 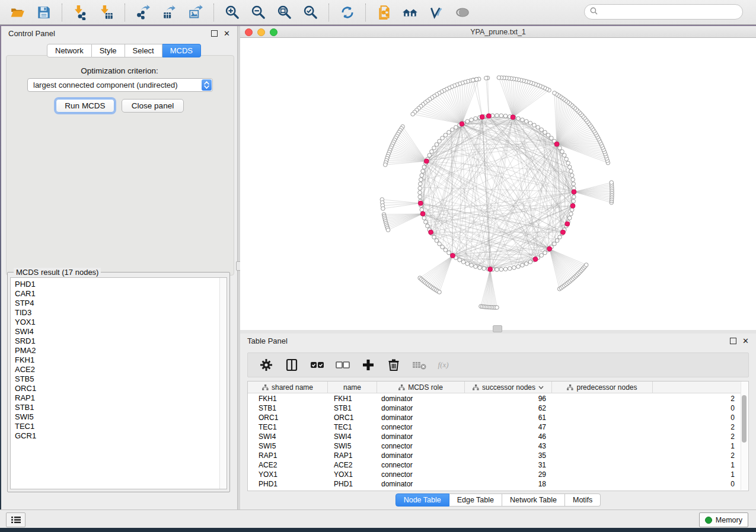 I want to click on mcds-result-item: STB1, so click(x=121, y=408).